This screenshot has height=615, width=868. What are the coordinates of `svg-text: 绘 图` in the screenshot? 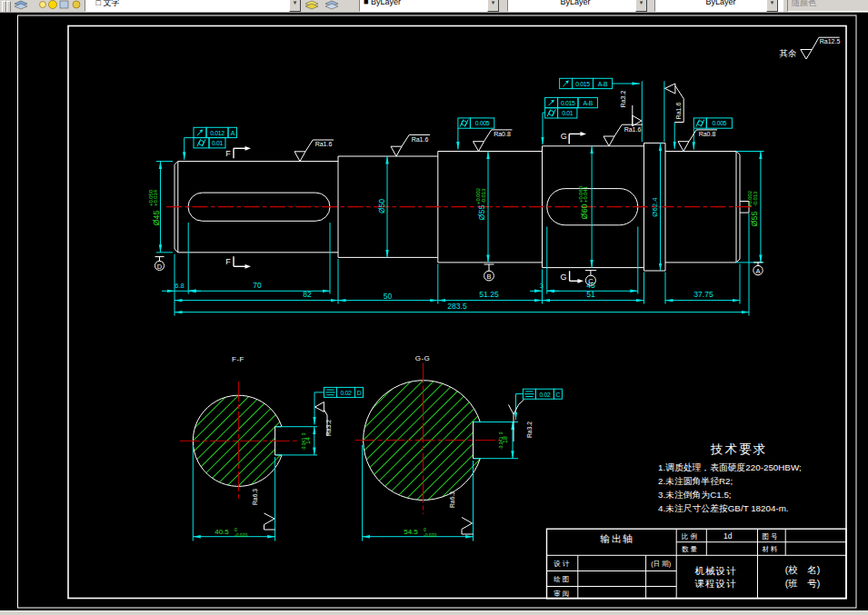 It's located at (562, 580).